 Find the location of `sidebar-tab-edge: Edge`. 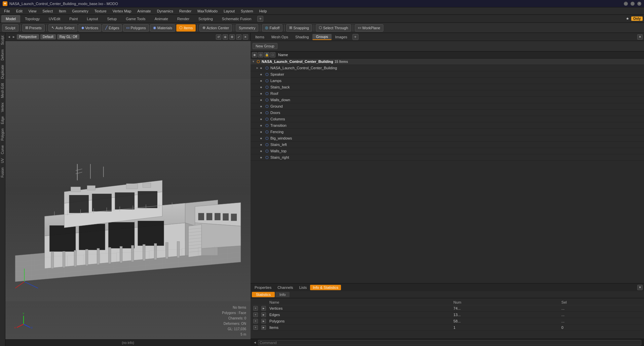

sidebar-tab-edge: Edge is located at coordinates (3, 120).